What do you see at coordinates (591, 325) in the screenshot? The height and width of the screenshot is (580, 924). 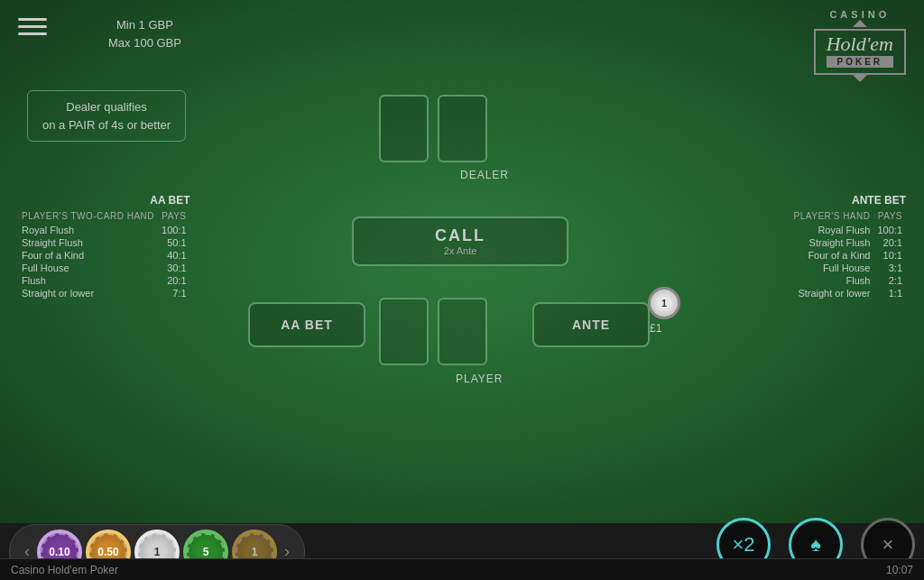 I see `ante-button: ANTE` at bounding box center [591, 325].